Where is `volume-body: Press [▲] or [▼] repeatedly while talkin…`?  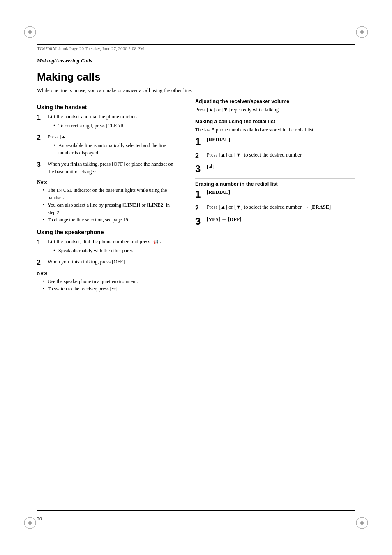
volume-body: Press [▲] or [▼] repeatedly while talkin… is located at coordinates (275, 110).